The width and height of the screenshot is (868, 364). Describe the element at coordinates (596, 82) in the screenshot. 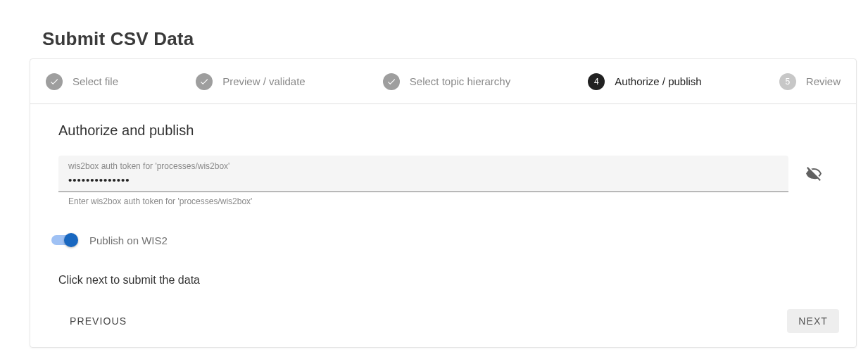

I see `step-number-icon: 4` at that location.